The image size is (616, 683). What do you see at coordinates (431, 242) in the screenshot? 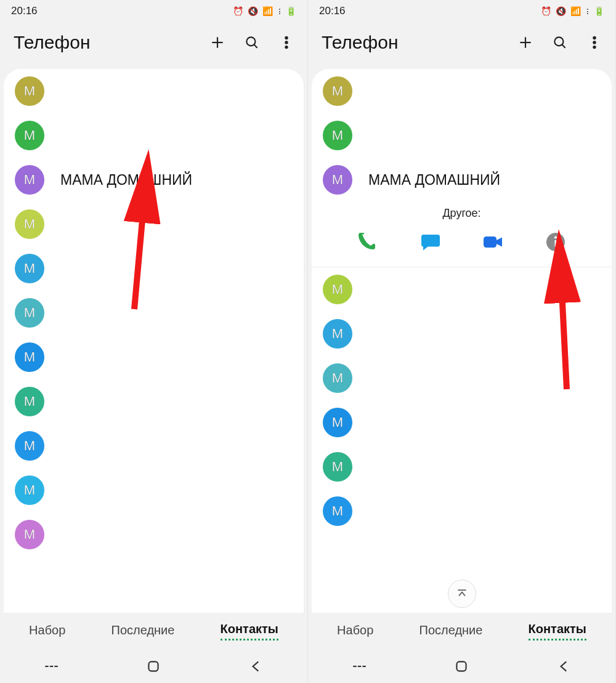
I see `message-button` at bounding box center [431, 242].